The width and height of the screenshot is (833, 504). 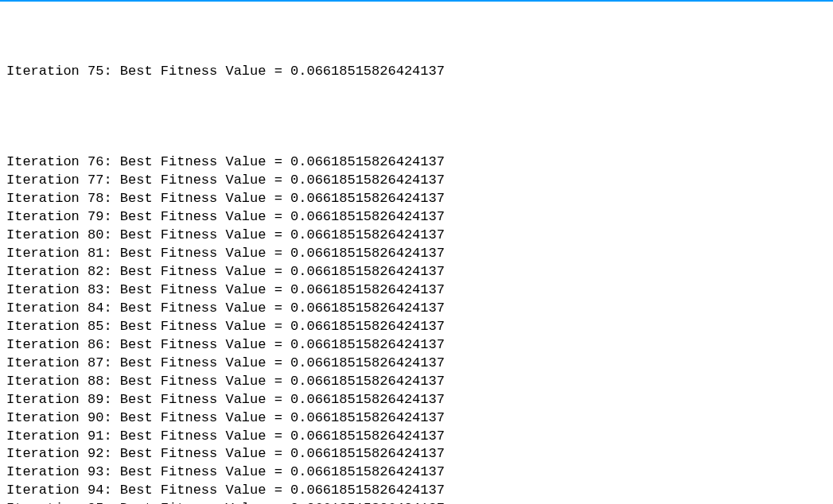 I want to click on output-line: Iteration 95: Best Fitness Value = 0.066…, so click(x=417, y=502).